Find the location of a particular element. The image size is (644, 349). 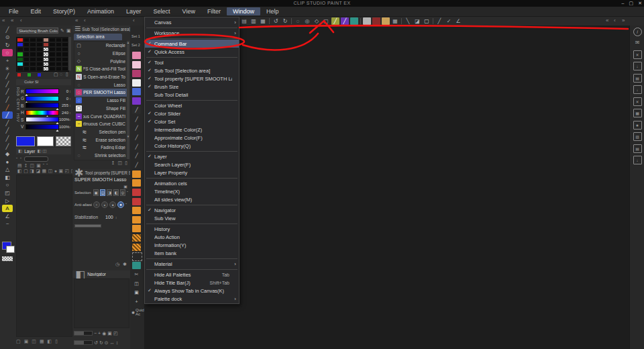

select-area-icon: ▢ is located at coordinates (326, 21).